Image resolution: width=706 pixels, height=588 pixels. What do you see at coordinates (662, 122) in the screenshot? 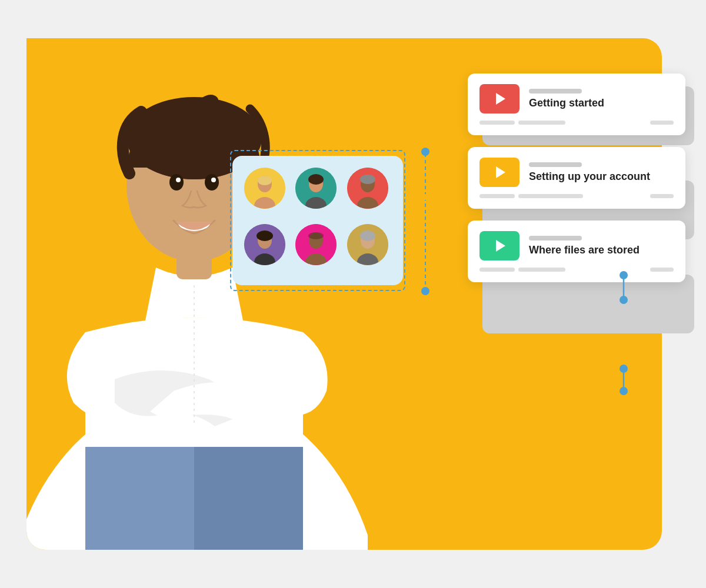
I see `card-line-1c` at bounding box center [662, 122].